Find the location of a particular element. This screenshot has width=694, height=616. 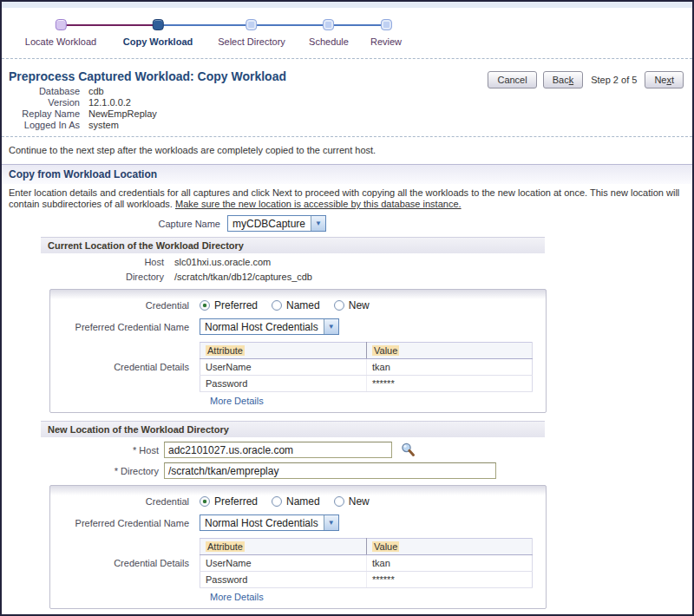

capture-name-select: myCDBCapture ▼ is located at coordinates (277, 224).